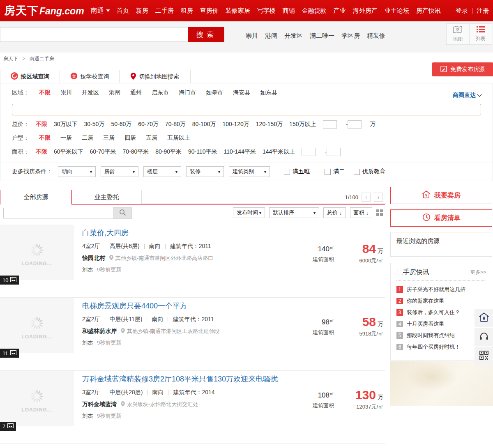 The height and width of the screenshot is (448, 493). Describe the element at coordinates (175, 124) in the screenshot. I see `price-option: 70-80万` at that location.